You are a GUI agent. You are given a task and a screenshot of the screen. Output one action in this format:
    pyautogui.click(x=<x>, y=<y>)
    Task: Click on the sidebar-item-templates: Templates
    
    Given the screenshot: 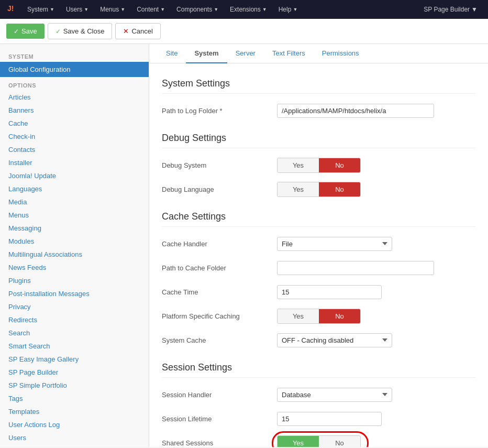 What is the action you would take?
    pyautogui.click(x=74, y=412)
    